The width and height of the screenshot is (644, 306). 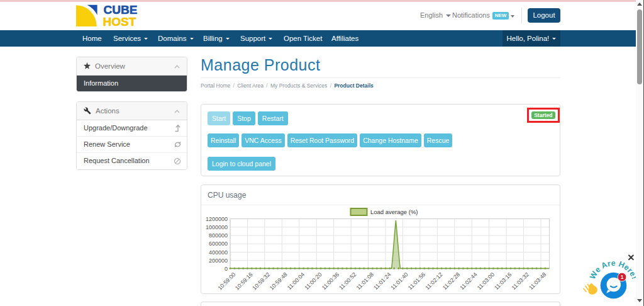 What do you see at coordinates (434, 281) in the screenshot?
I see `svg-text: 11:02:12` at bounding box center [434, 281].